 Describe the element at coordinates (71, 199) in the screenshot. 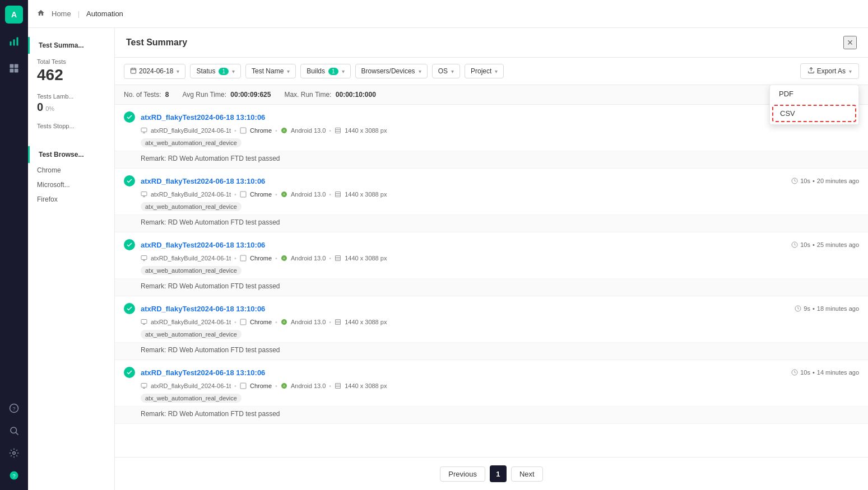

I see `browser-item-firefox: Firefox` at that location.